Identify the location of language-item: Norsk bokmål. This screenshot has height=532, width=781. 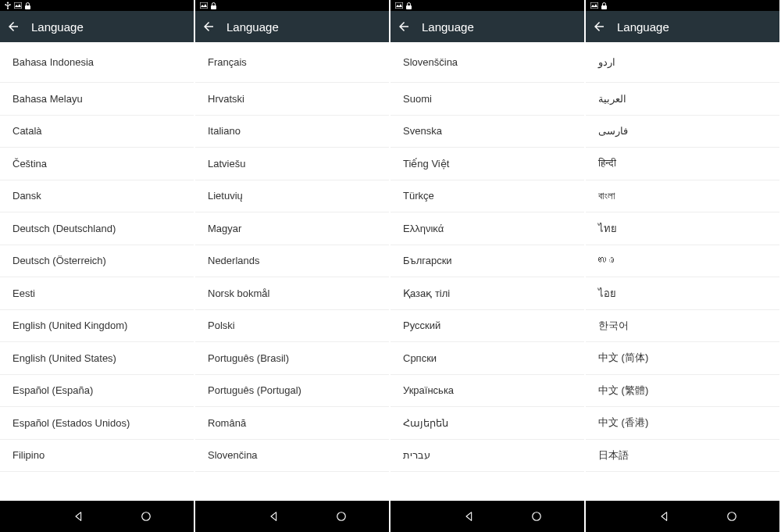
(292, 294).